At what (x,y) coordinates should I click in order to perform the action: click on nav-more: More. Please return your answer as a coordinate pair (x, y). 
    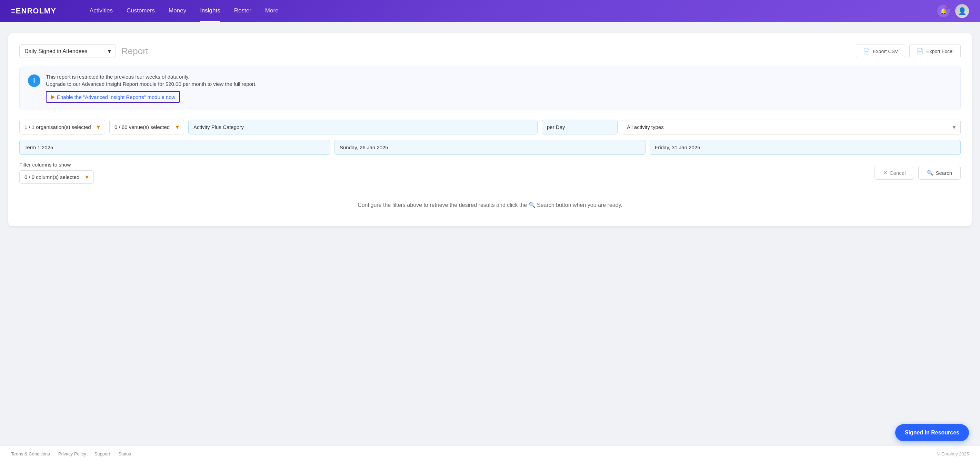
    Looking at the image, I should click on (272, 11).